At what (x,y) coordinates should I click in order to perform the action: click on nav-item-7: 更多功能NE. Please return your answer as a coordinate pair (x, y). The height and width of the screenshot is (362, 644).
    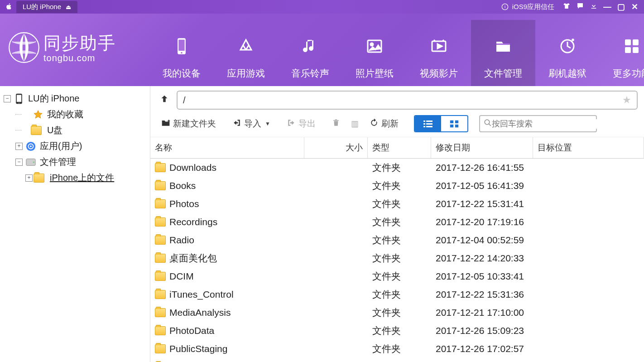
    Looking at the image, I should click on (622, 53).